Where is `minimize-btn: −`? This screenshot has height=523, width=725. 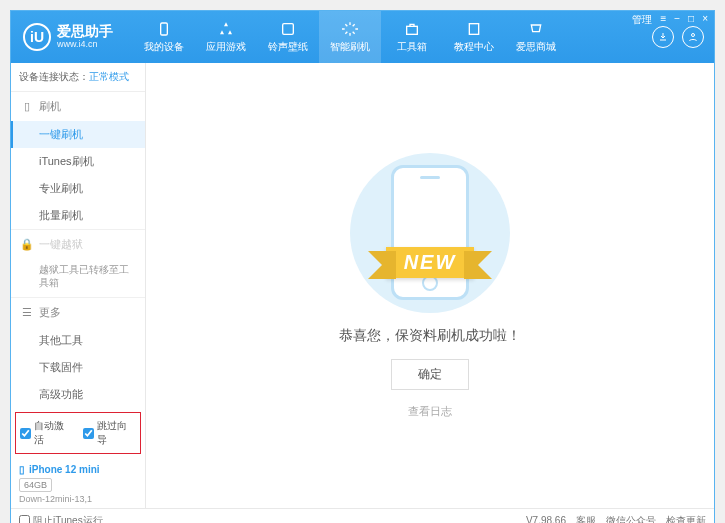 minimize-btn: − is located at coordinates (677, 20).